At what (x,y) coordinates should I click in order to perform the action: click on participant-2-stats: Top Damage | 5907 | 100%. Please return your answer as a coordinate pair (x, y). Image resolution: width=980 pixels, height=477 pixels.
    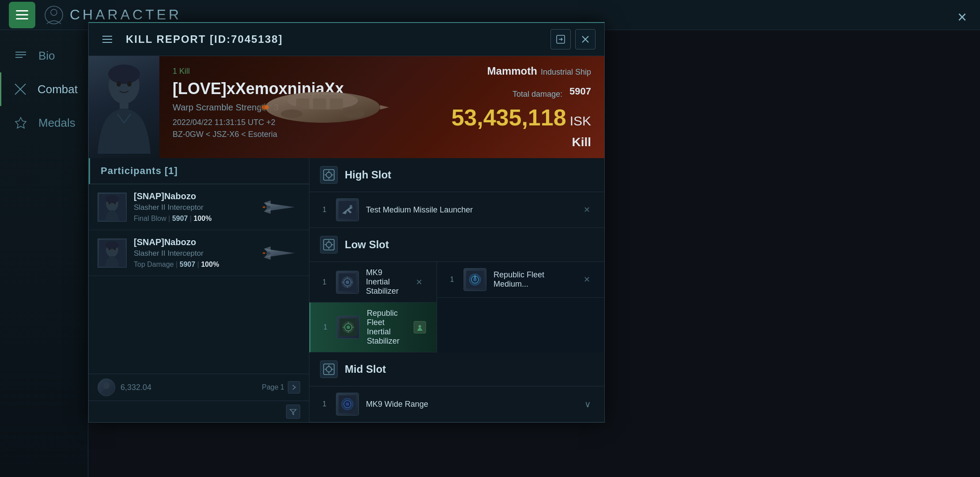
    Looking at the image, I should click on (193, 265).